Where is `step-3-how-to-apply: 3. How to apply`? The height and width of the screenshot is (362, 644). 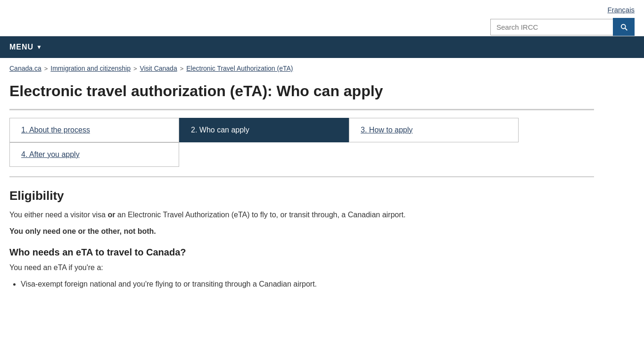 step-3-how-to-apply: 3. How to apply is located at coordinates (434, 130).